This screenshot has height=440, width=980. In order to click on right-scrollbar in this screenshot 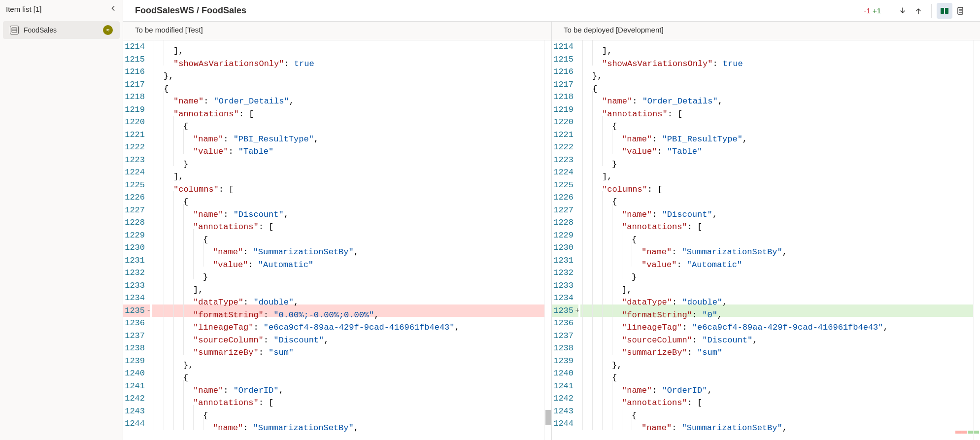, I will do `click(977, 240)`.